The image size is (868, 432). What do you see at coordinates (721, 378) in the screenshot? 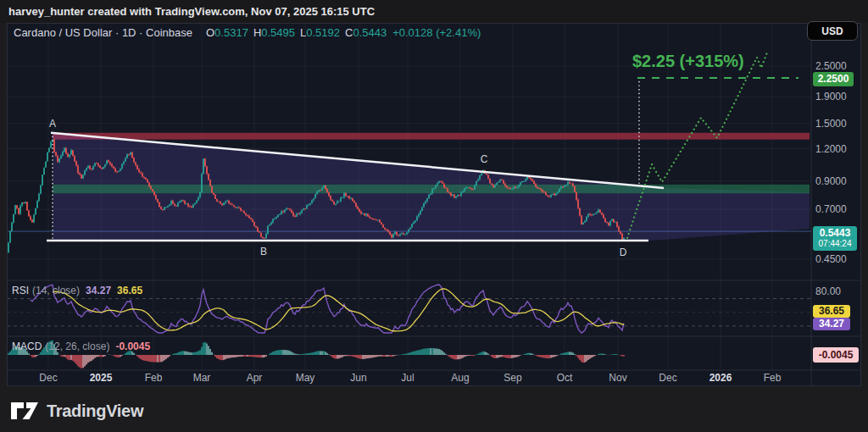
I see `time-axis-label: 2026` at bounding box center [721, 378].